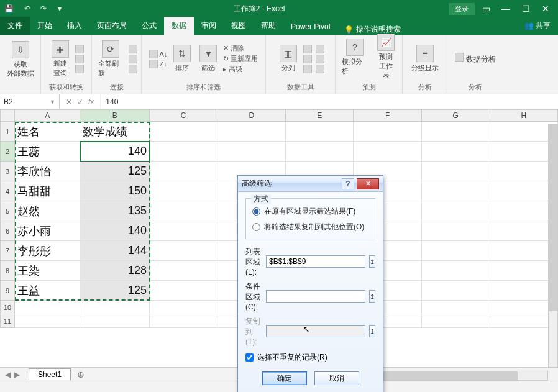  Describe the element at coordinates (7, 375) in the screenshot. I see `sheet-nav-prev: ◀` at that location.